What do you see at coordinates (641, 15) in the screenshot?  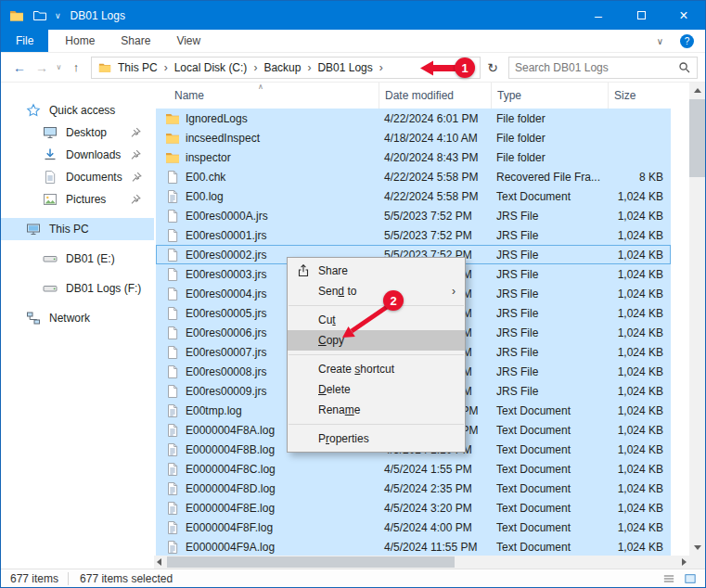 I see `maximize-button` at bounding box center [641, 15].